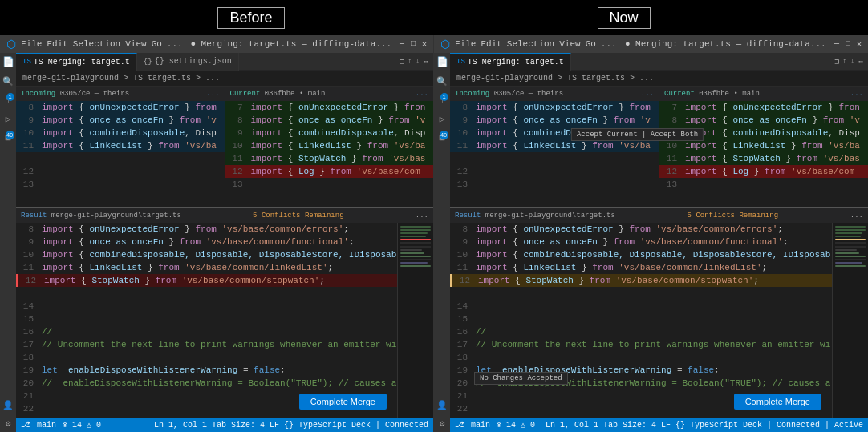 The image size is (868, 432). I want to click on menu-view-r: View, so click(570, 44).